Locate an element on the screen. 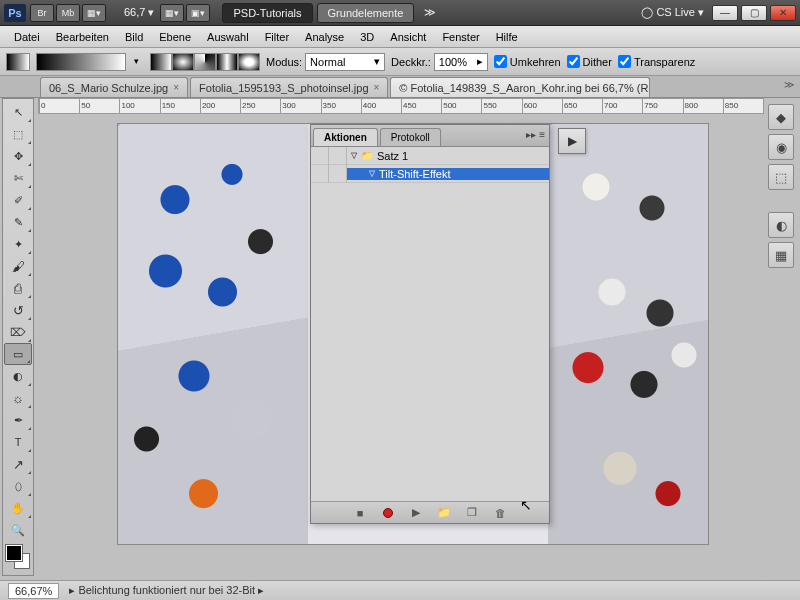  menu-auswahl: Auswahl is located at coordinates (228, 37).